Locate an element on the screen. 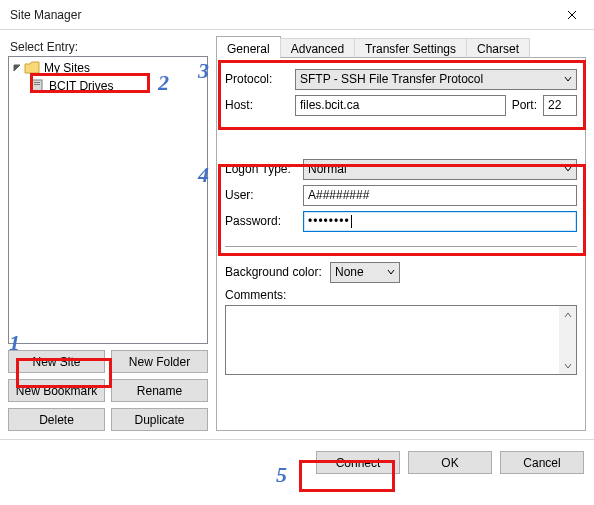  password-label: Password: is located at coordinates (264, 221).